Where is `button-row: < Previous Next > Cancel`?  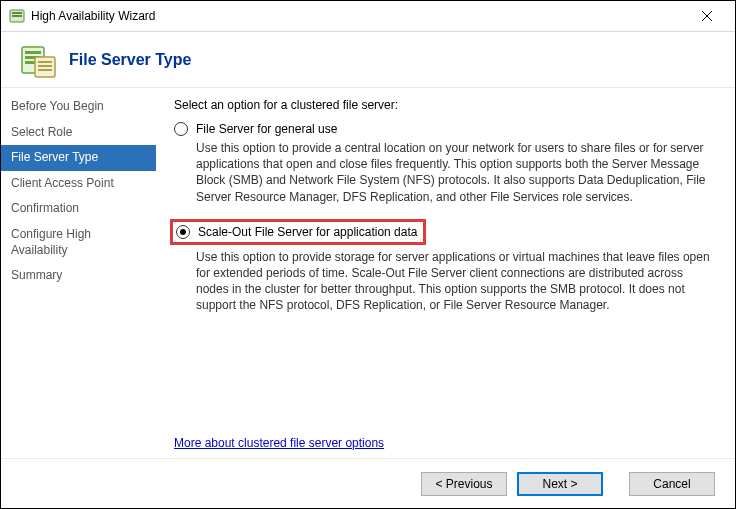 button-row: < Previous Next > Cancel is located at coordinates (368, 483).